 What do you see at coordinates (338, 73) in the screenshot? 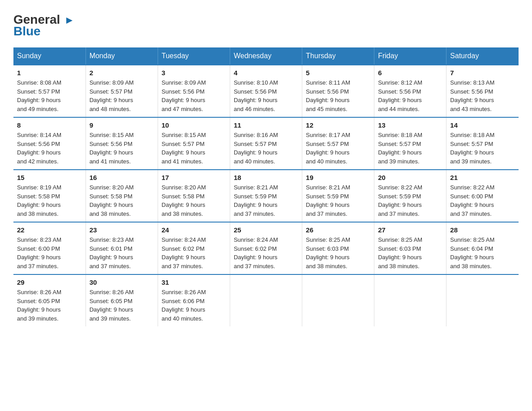
I see `day-number: 5` at bounding box center [338, 73].